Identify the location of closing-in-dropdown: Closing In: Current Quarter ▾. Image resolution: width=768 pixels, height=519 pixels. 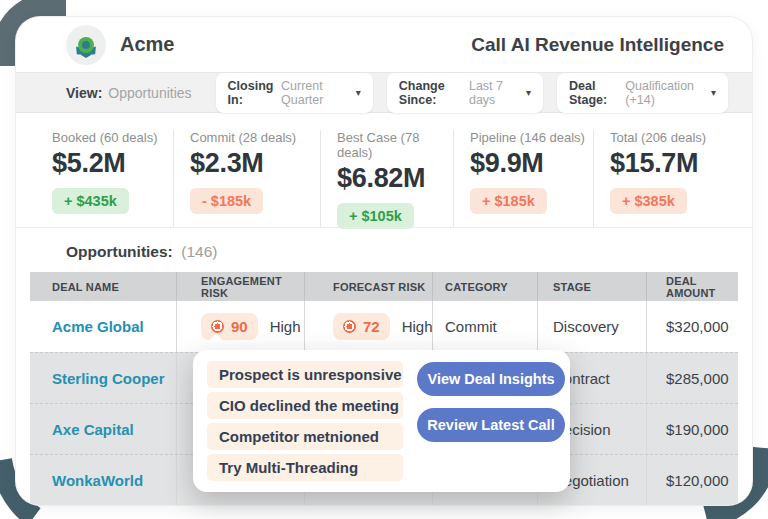
(294, 93).